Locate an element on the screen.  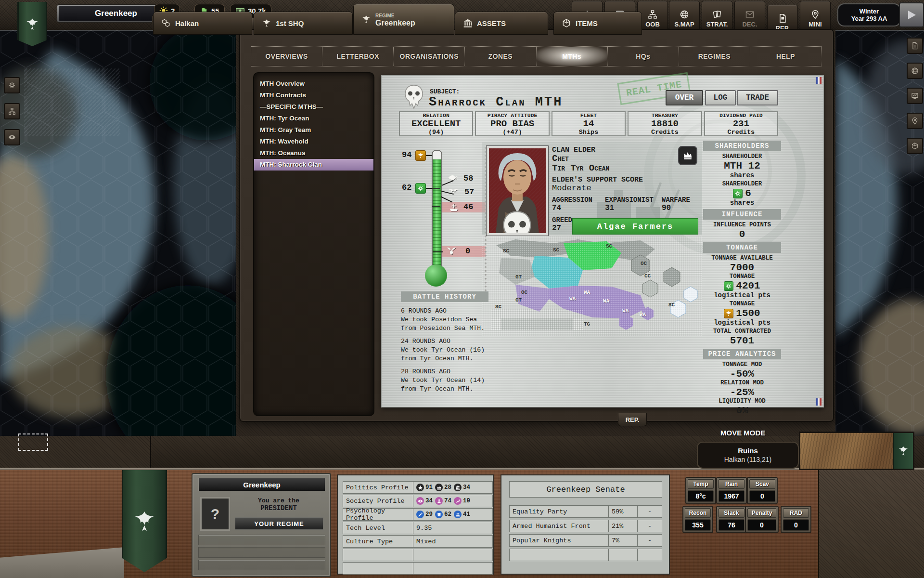
decisions-button: DEC. is located at coordinates (750, 15).